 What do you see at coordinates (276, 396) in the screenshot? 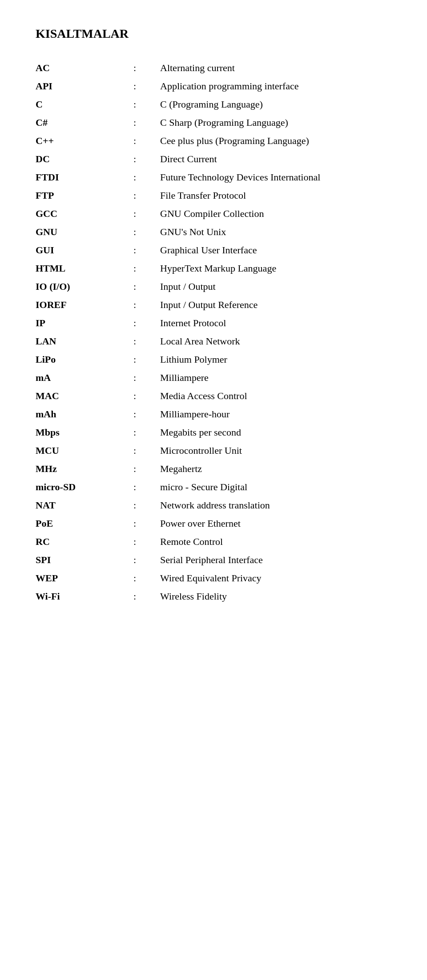
I see `abbreviation-definition: Media Access Control` at bounding box center [276, 396].